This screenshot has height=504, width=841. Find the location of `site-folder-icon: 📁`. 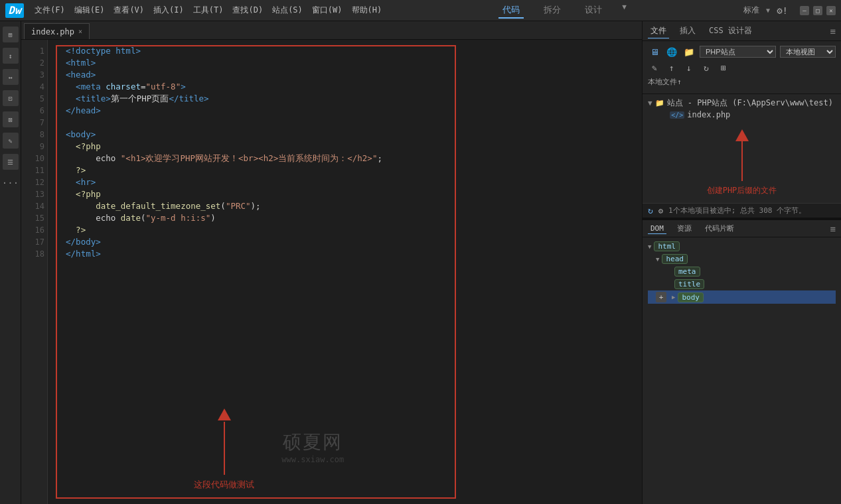

site-folder-icon: 📁 is located at coordinates (660, 103).